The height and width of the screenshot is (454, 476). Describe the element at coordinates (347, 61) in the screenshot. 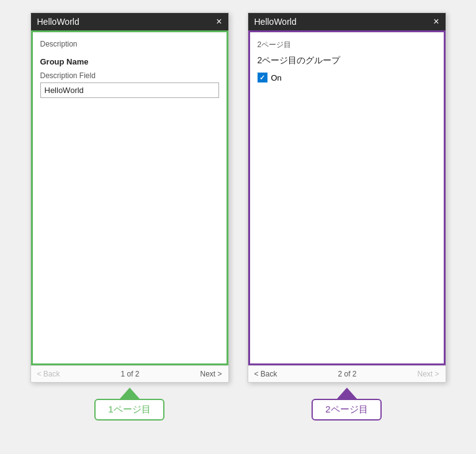

I see `group-name-page2: 2ページ目のグループ` at that location.